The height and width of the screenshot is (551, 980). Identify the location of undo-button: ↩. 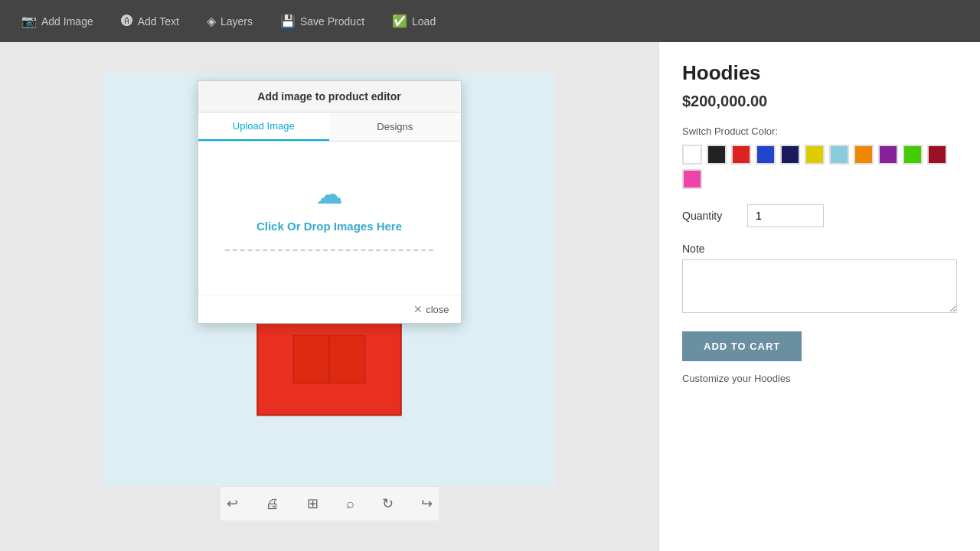
(233, 504).